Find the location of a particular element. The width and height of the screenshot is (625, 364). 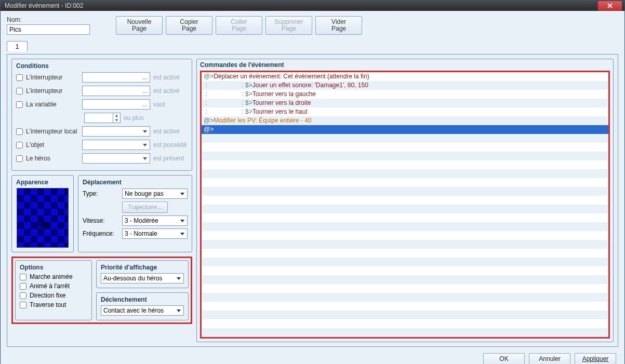

condition-suffix: est possédé is located at coordinates (170, 145).